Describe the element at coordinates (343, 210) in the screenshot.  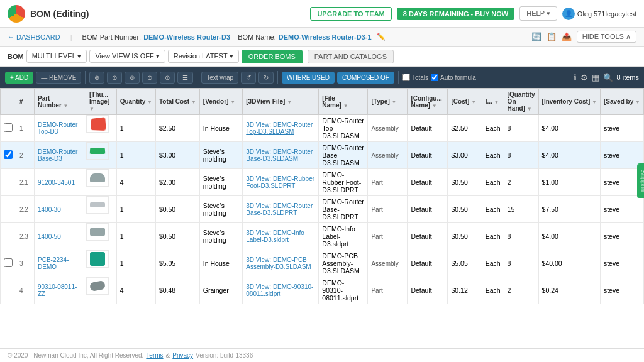
I see `file-name-cell: DEMO-Router Base-D3.SLDPRT` at that location.